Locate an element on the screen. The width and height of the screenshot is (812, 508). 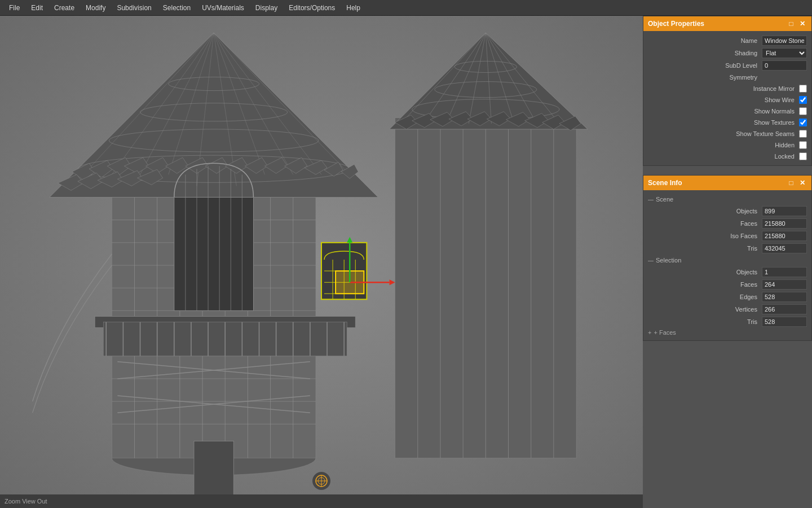
prop-subd-row: SubD Level is located at coordinates (727, 65).